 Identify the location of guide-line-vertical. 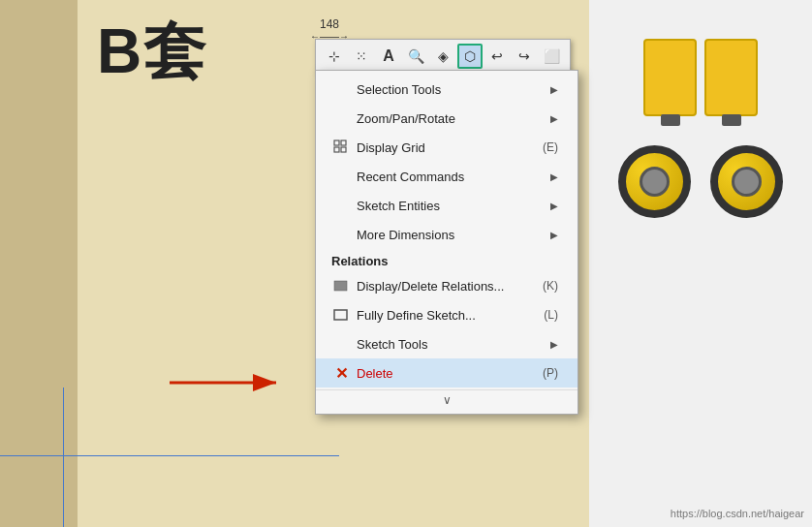
(64, 457).